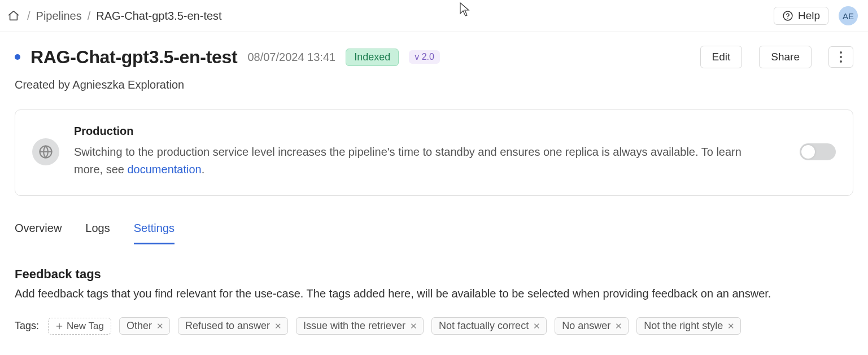  What do you see at coordinates (18, 57) in the screenshot?
I see `status-dot-icon` at bounding box center [18, 57].